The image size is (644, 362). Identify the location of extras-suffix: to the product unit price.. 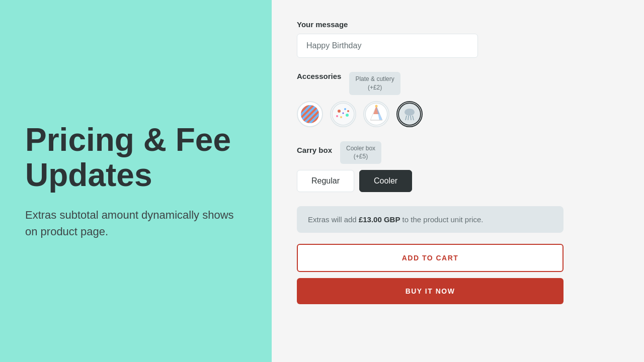
(442, 219).